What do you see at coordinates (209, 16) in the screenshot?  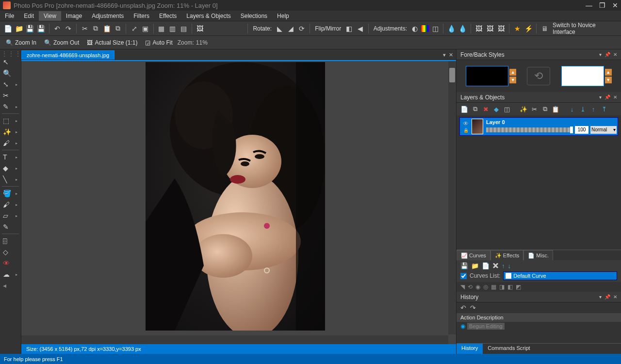 I see `menu-layers: Layers & Objects` at bounding box center [209, 16].